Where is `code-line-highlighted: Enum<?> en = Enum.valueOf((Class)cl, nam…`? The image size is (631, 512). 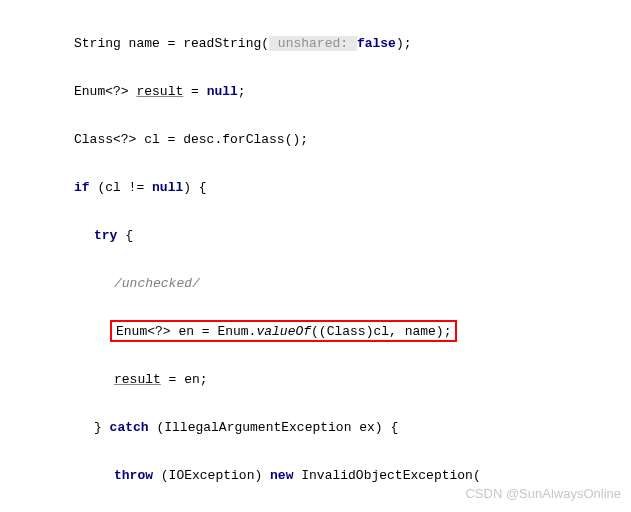
code-line-highlighted: Enum<?> en = Enum.valueOf((Class)cl, nam… is located at coordinates (342, 332).